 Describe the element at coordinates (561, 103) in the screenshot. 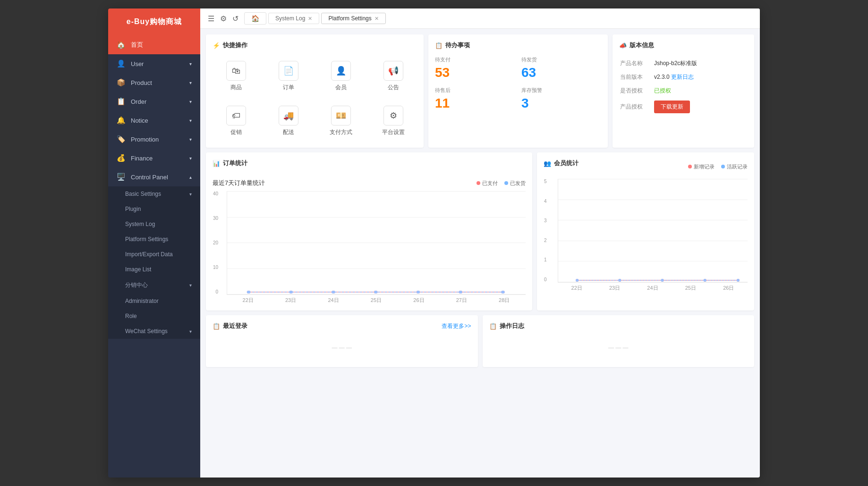

I see `stock-warning-value: 3` at that location.